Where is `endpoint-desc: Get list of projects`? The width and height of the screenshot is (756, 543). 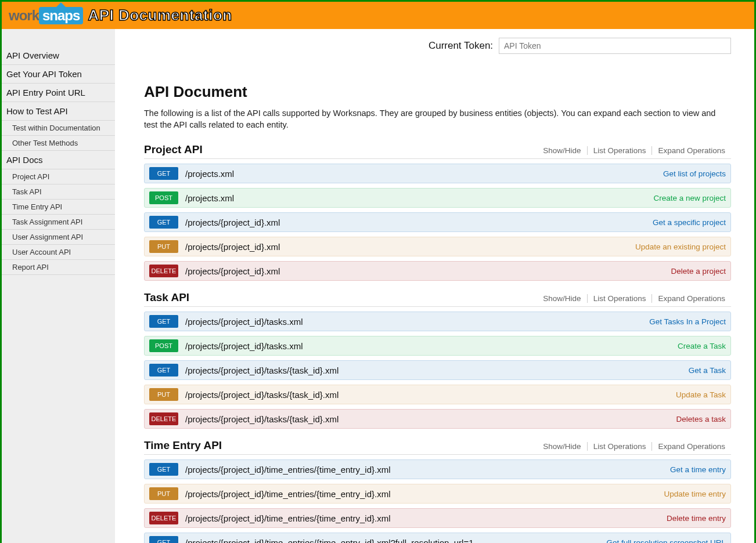 endpoint-desc: Get list of projects is located at coordinates (694, 174).